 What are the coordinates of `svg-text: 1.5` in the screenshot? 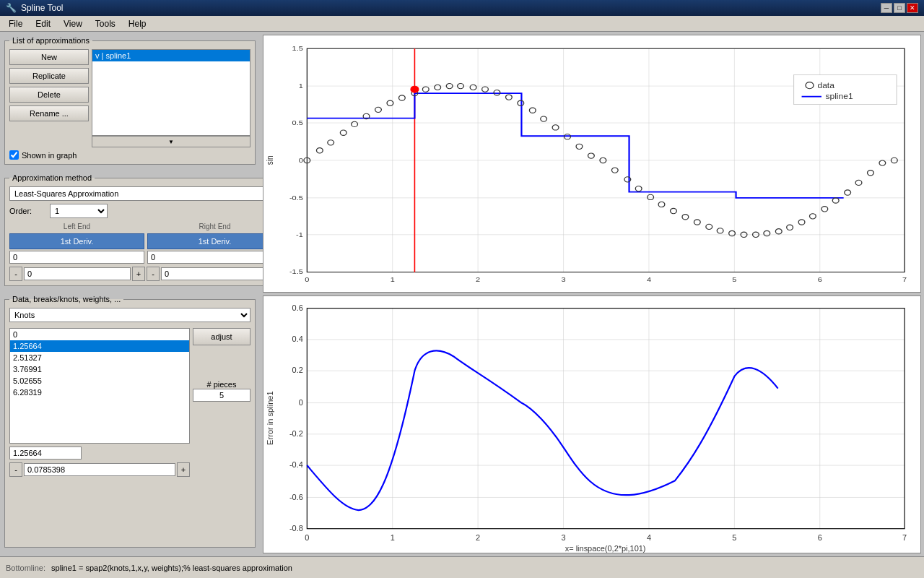 It's located at (298, 48).